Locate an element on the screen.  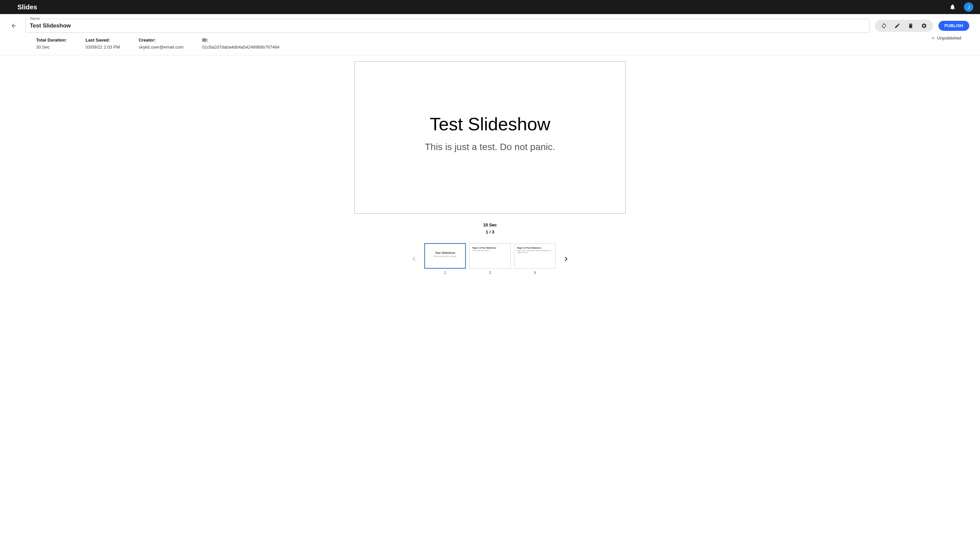
chevron-right-icon is located at coordinates (566, 259).